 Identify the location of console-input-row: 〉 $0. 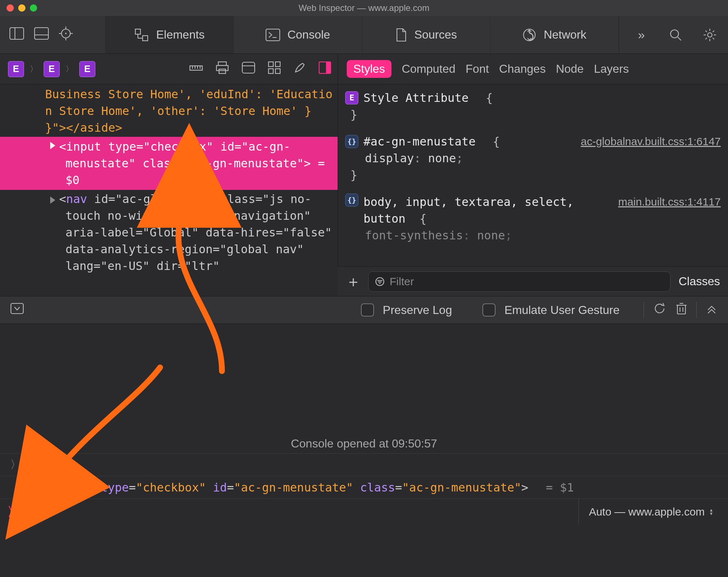
(364, 465).